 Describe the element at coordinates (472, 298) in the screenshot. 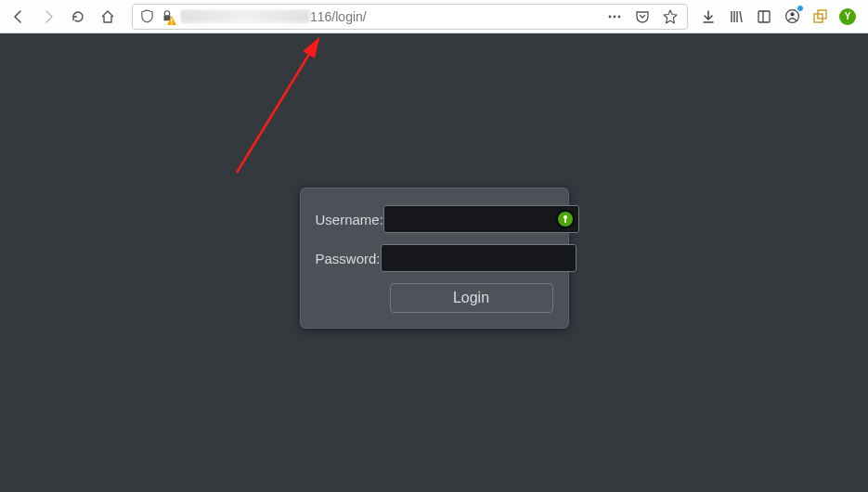

I see `login-button: Login` at that location.